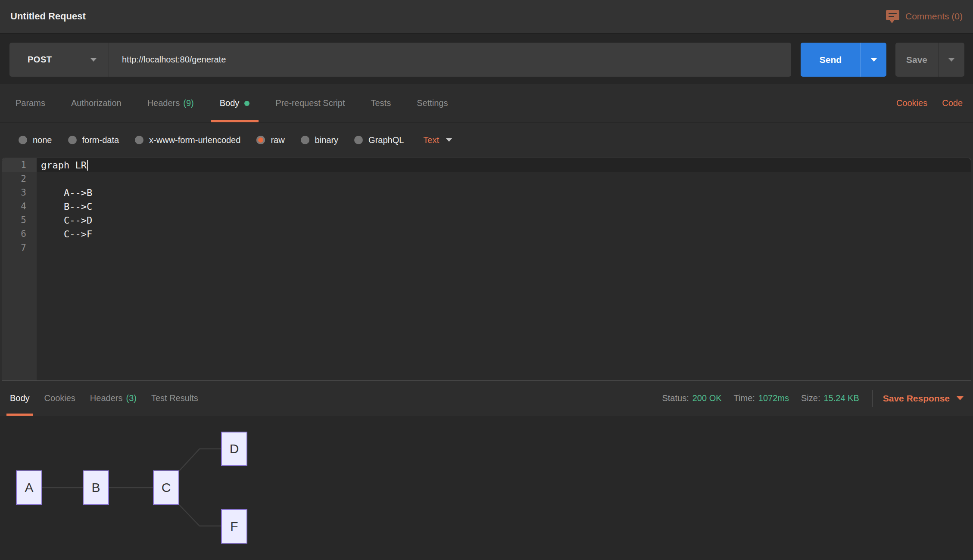 Image resolution: width=973 pixels, height=560 pixels. I want to click on code-text: C-->F, so click(504, 234).